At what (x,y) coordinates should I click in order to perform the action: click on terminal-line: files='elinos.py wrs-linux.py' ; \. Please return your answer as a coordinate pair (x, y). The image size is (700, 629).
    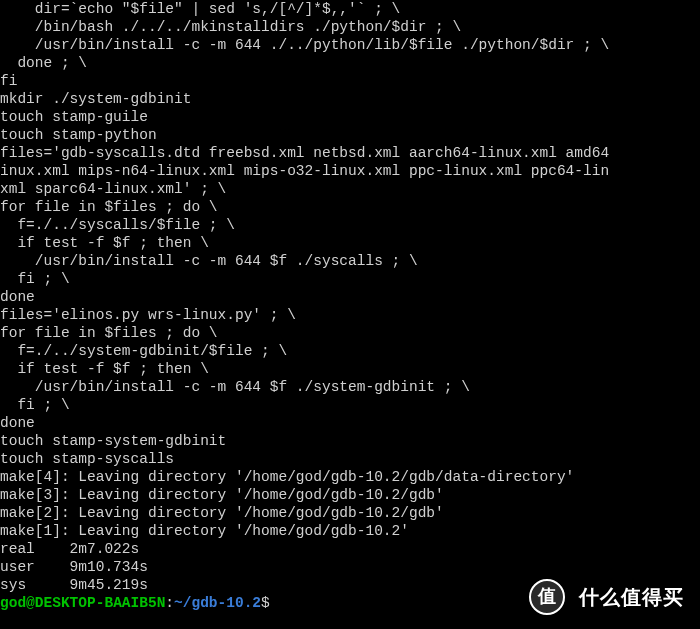
    Looking at the image, I should click on (350, 315).